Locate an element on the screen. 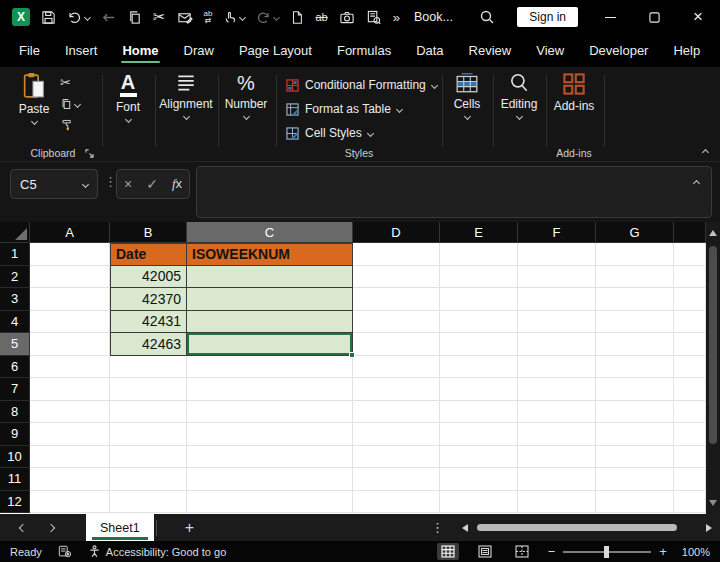  cell-F2 is located at coordinates (557, 278).